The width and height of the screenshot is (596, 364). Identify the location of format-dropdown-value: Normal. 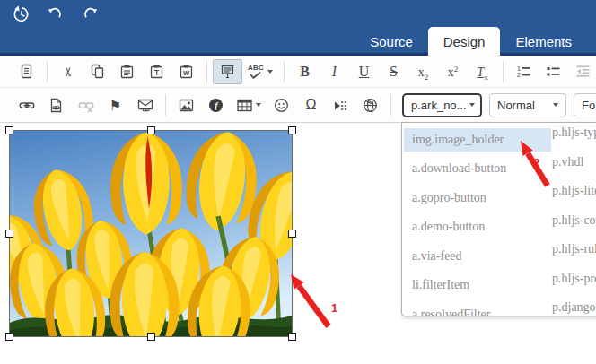
(516, 106).